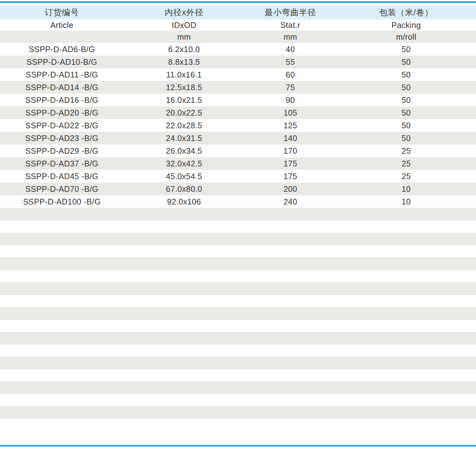 The height and width of the screenshot is (450, 476). What do you see at coordinates (184, 75) in the screenshot?
I see `idod-cell: 11.0x16.1` at bounding box center [184, 75].